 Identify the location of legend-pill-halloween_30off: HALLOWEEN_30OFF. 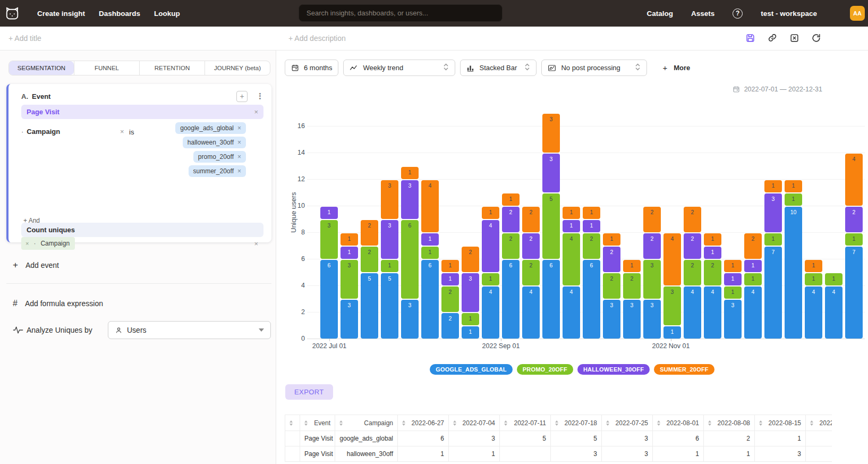
(614, 369).